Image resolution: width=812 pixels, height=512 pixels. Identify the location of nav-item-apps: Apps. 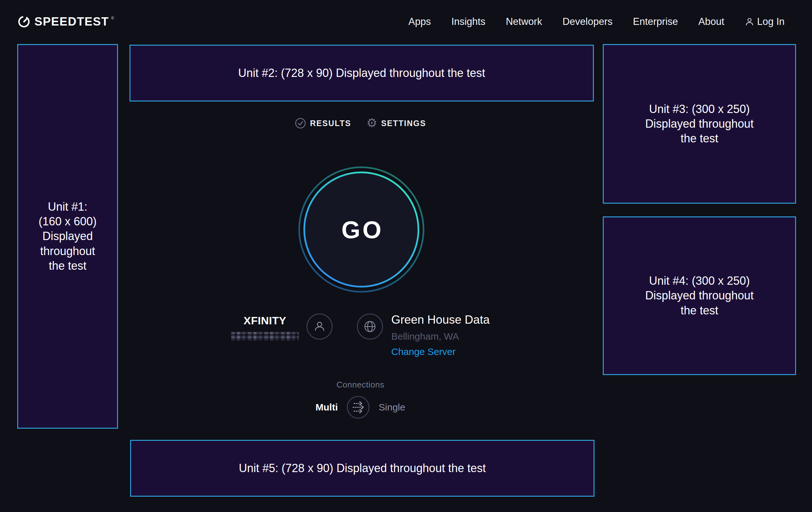
(419, 22).